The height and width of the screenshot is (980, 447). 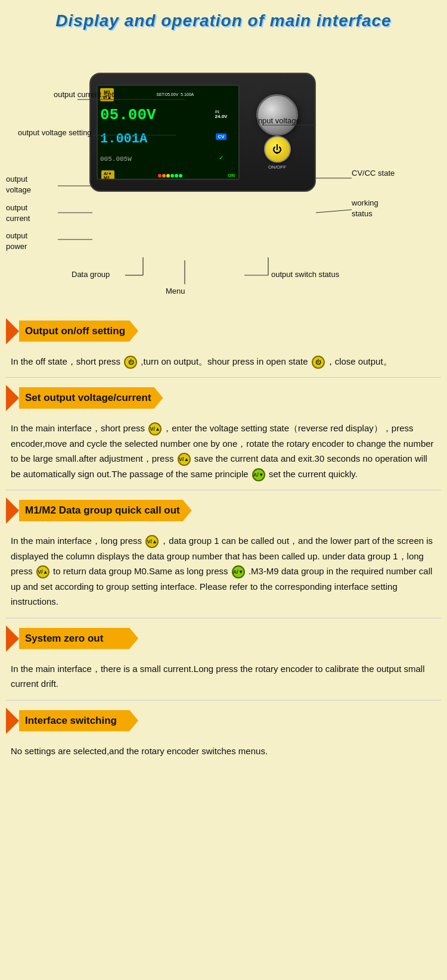 What do you see at coordinates (224, 721) in the screenshot?
I see `section-interface-switching-header: Interface switching` at bounding box center [224, 721].